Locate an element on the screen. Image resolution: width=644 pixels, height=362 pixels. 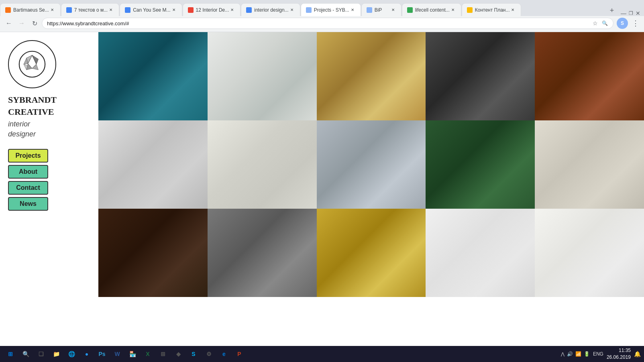
lens-icon: 🔍 is located at coordinates (605, 23).